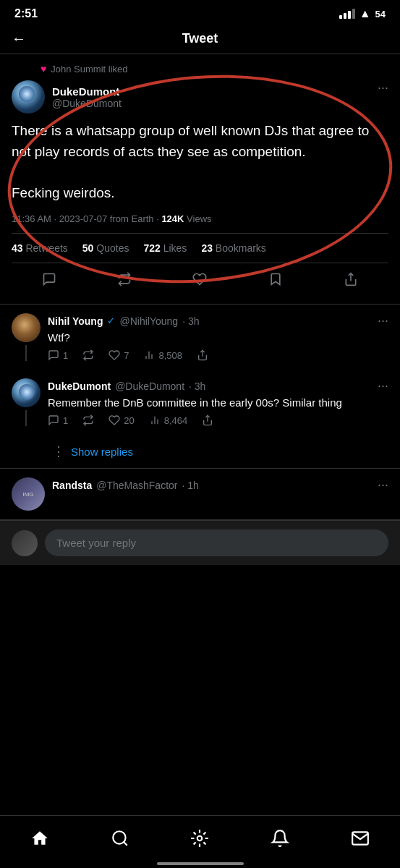  What do you see at coordinates (89, 69) in the screenshot?
I see `liked-by-text: John Summit liked` at bounding box center [89, 69].